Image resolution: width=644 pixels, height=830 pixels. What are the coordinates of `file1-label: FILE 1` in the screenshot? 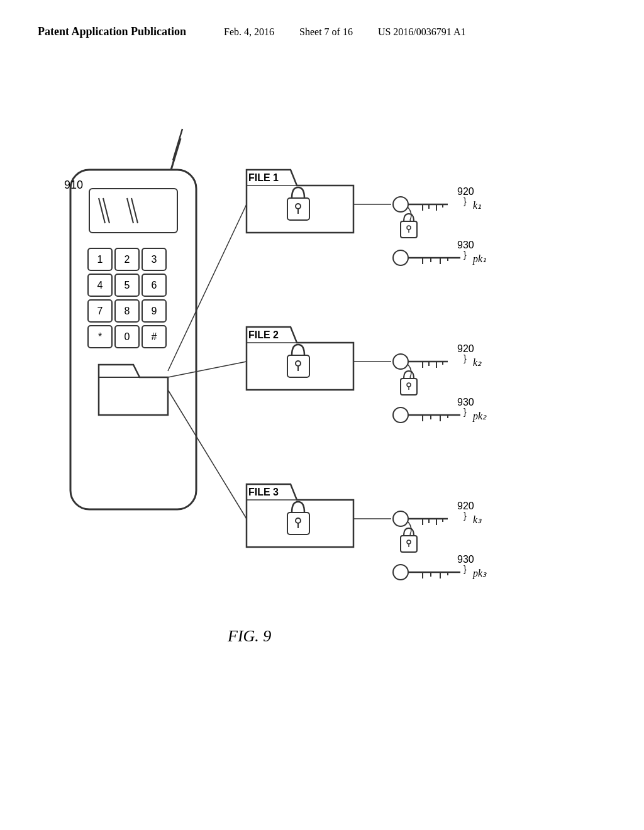 It's located at (264, 177).